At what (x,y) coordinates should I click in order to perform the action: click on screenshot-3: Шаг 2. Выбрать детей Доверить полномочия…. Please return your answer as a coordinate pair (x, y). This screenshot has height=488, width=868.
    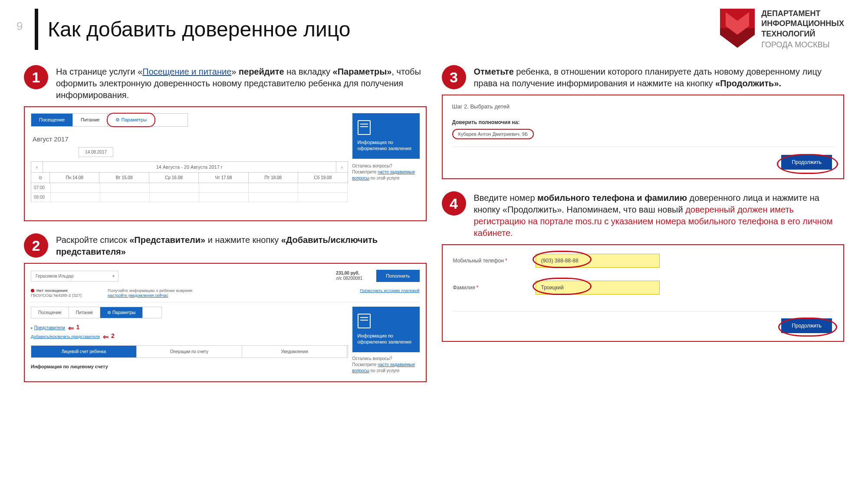
    Looking at the image, I should click on (643, 137).